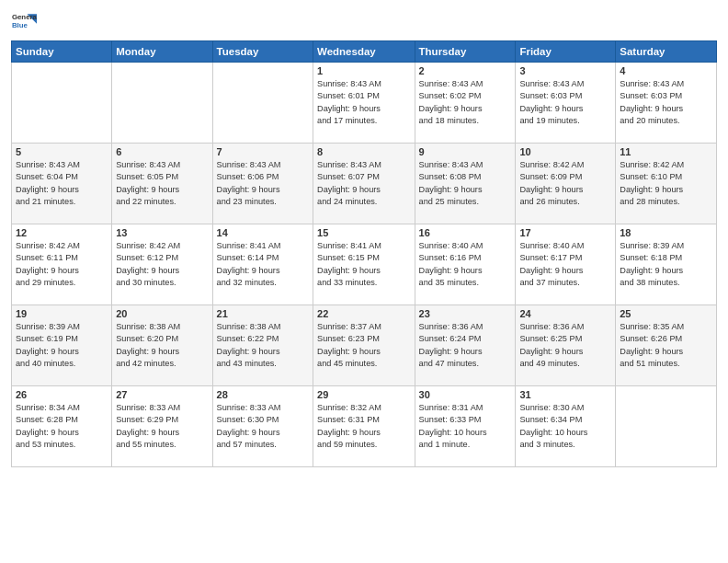  I want to click on calendar-cell: 26Sunrise: 8:34 AM Sunset: 6:28 PM Dayli…, so click(63, 427).